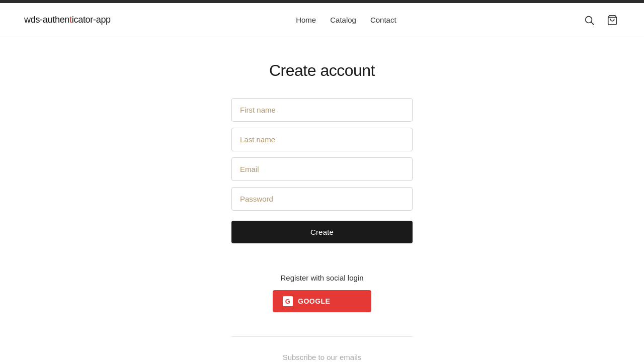 Image resolution: width=644 pixels, height=362 pixels. What do you see at coordinates (383, 20) in the screenshot?
I see `nav-contact: Contact` at bounding box center [383, 20].